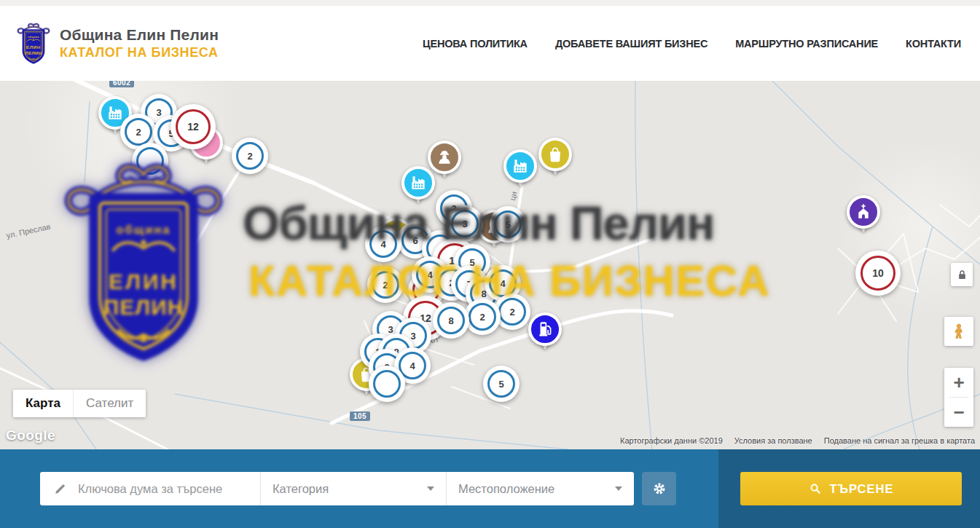  What do you see at coordinates (193, 127) in the screenshot?
I see `cluster-marker: 12` at bounding box center [193, 127].